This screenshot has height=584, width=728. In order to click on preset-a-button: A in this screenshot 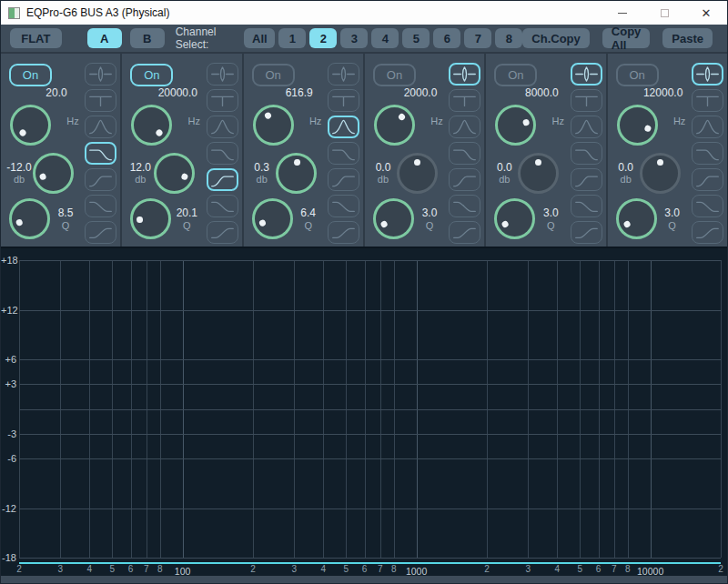, I will do `click(105, 38)`.